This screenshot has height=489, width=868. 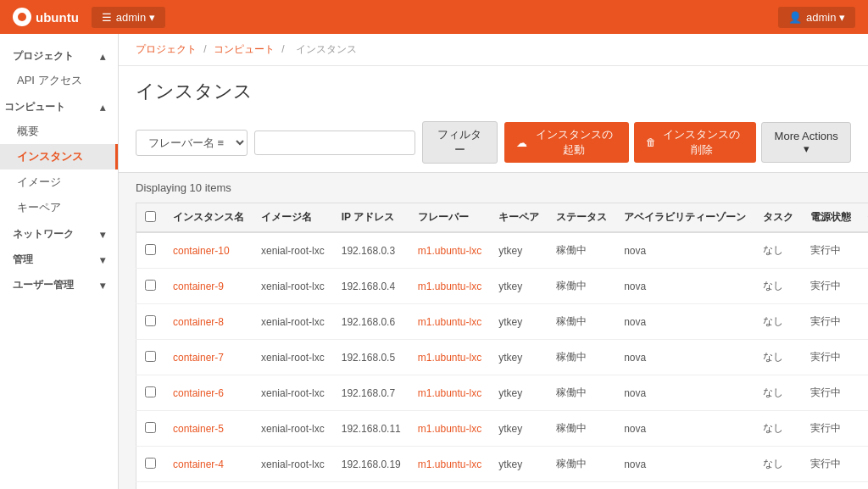 What do you see at coordinates (198, 322) in the screenshot?
I see `instance-name-link-2: container-8` at bounding box center [198, 322].